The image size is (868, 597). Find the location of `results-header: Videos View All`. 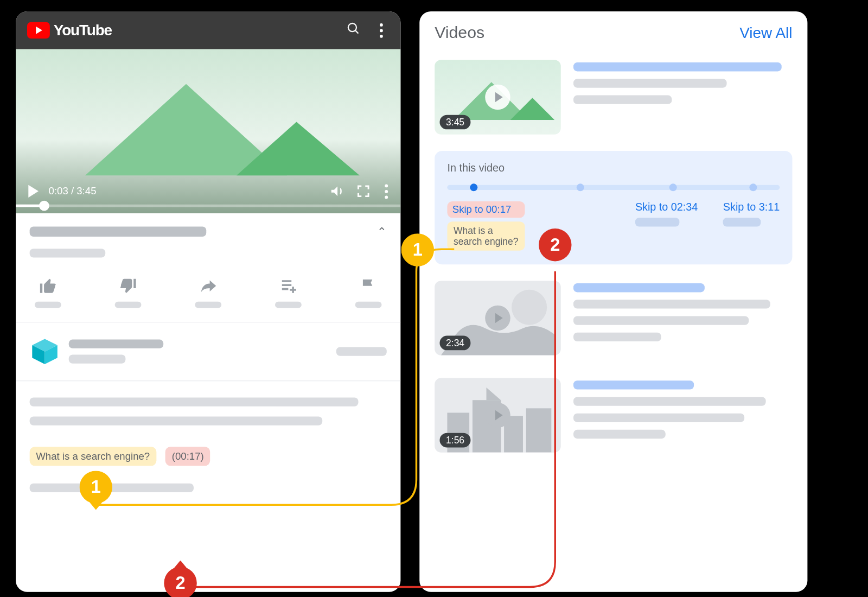

results-header: Videos View All is located at coordinates (613, 33).